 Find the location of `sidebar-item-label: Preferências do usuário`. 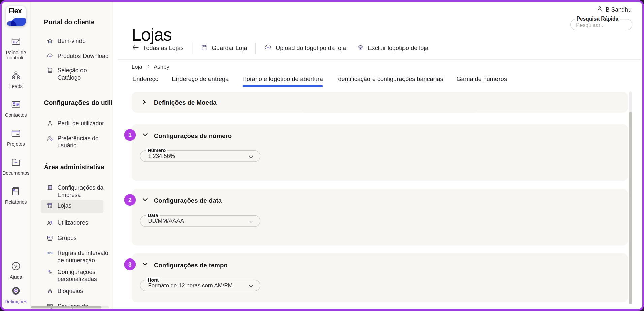

sidebar-item-label: Preferências do usuário is located at coordinates (84, 142).